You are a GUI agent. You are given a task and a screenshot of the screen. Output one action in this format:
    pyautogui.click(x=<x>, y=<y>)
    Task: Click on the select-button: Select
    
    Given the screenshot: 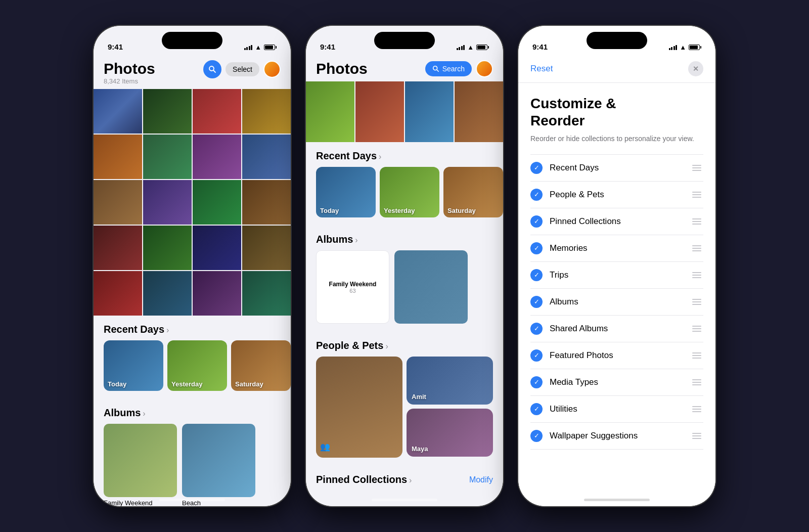 What is the action you would take?
    pyautogui.click(x=243, y=69)
    